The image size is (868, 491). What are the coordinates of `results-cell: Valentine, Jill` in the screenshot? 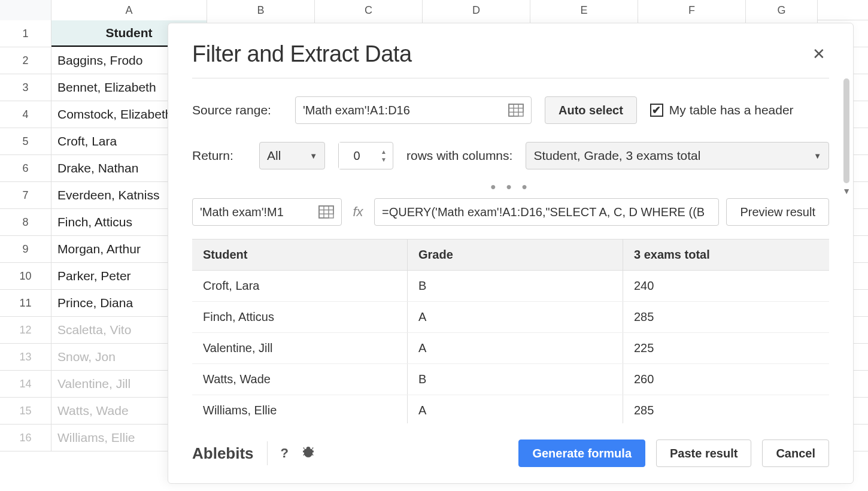 It's located at (300, 348).